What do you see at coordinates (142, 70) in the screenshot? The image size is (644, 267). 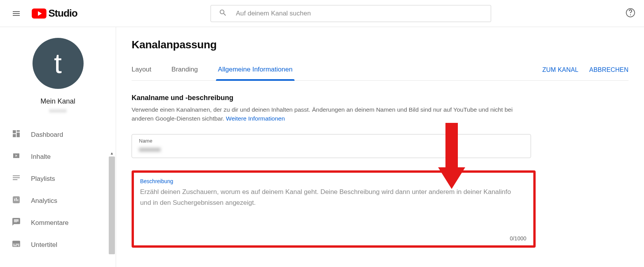 I see `tab-layout: Layout` at bounding box center [142, 70].